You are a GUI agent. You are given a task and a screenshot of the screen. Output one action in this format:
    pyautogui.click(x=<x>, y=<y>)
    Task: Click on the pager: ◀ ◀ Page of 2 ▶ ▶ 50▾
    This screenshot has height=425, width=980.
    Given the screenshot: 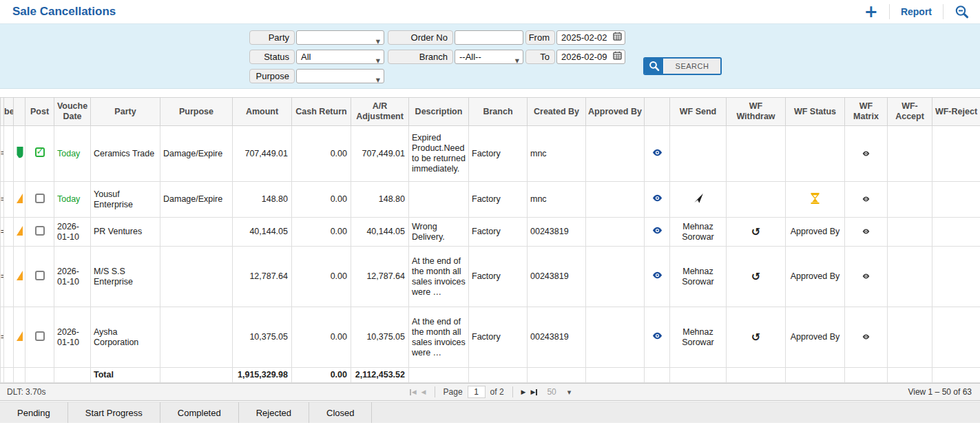 What is the action you would take?
    pyautogui.click(x=490, y=392)
    